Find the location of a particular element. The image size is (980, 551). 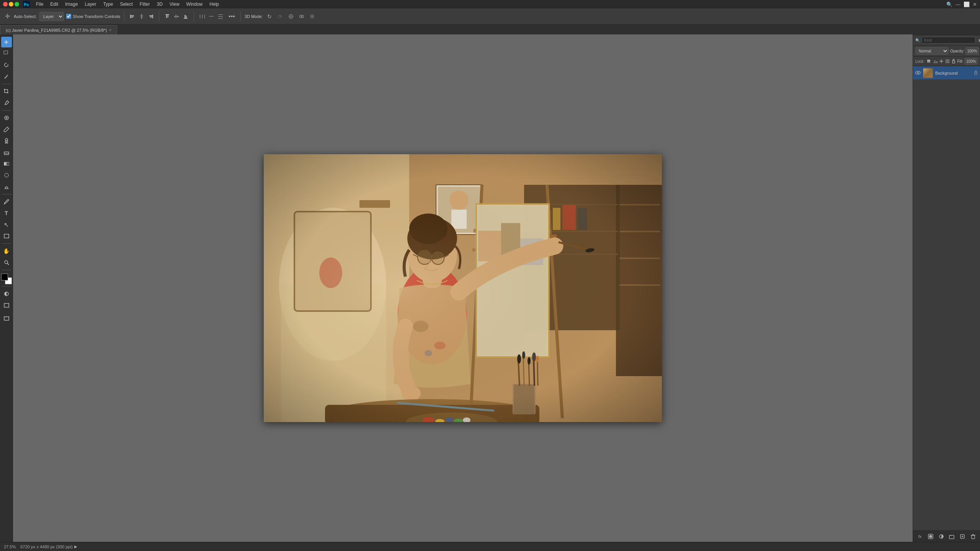

3d-roll-icon: ⟳ is located at coordinates (280, 16).